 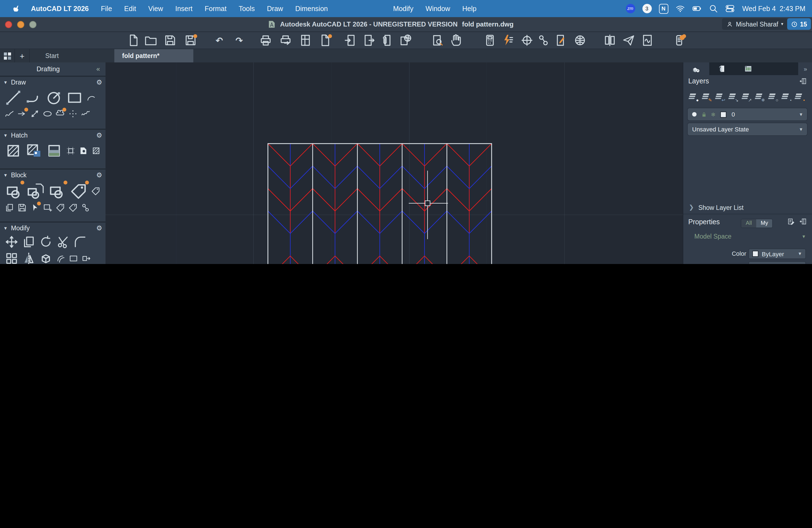 What do you see at coordinates (10, 114) in the screenshot?
I see `tool-spline` at bounding box center [10, 114].